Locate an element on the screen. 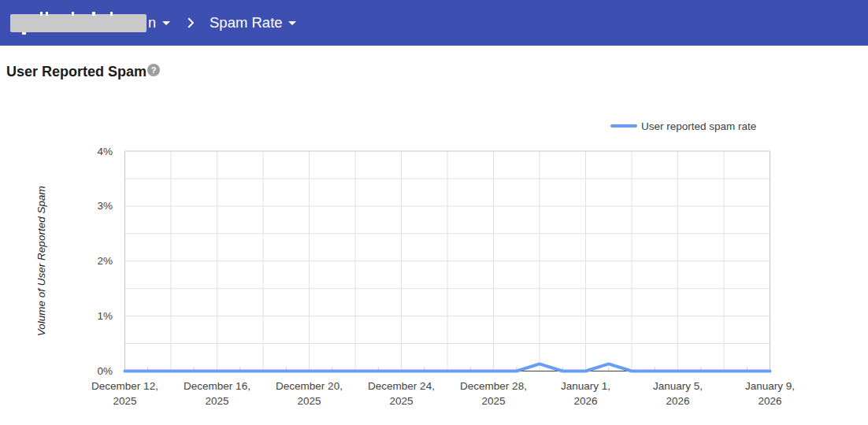  app-header: n Spam Rate is located at coordinates (434, 23).